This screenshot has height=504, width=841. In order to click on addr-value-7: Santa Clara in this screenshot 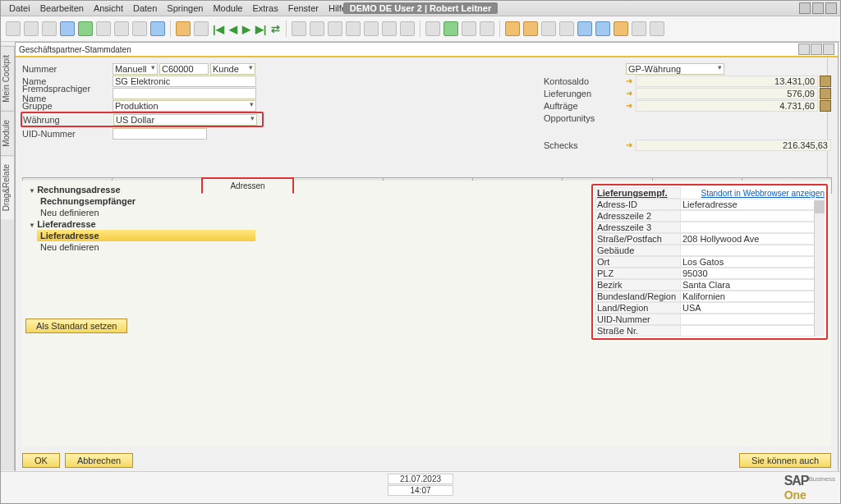, I will do `click(752, 285)`.